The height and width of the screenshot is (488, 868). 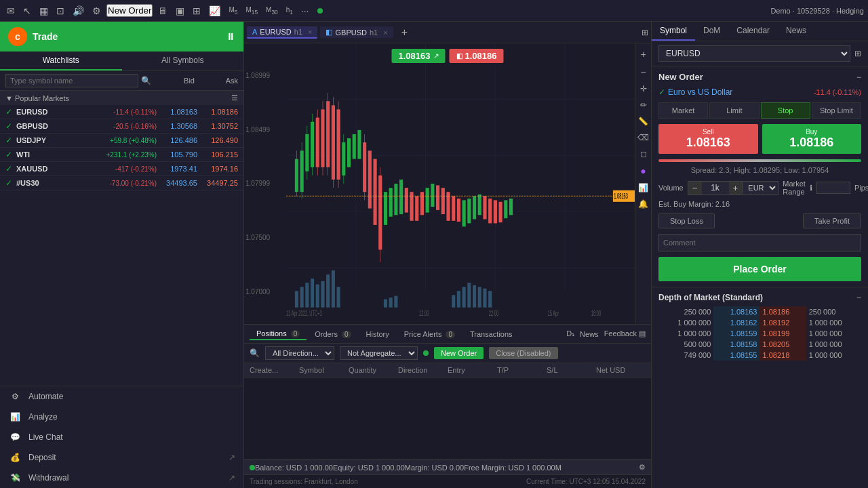 I want to click on take-profit-button: Take Profit, so click(x=832, y=221).